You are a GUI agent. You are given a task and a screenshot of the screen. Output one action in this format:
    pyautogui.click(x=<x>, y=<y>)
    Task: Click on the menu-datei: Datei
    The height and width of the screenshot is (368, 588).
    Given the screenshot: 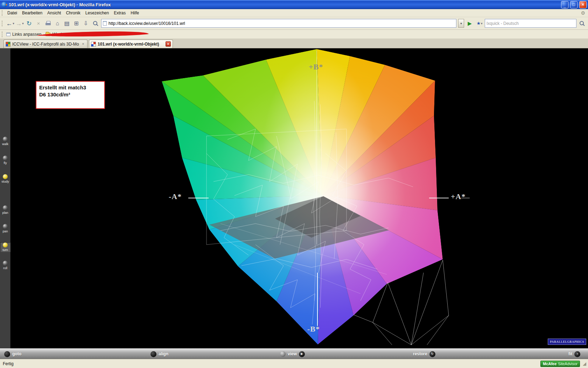 What is the action you would take?
    pyautogui.click(x=12, y=13)
    